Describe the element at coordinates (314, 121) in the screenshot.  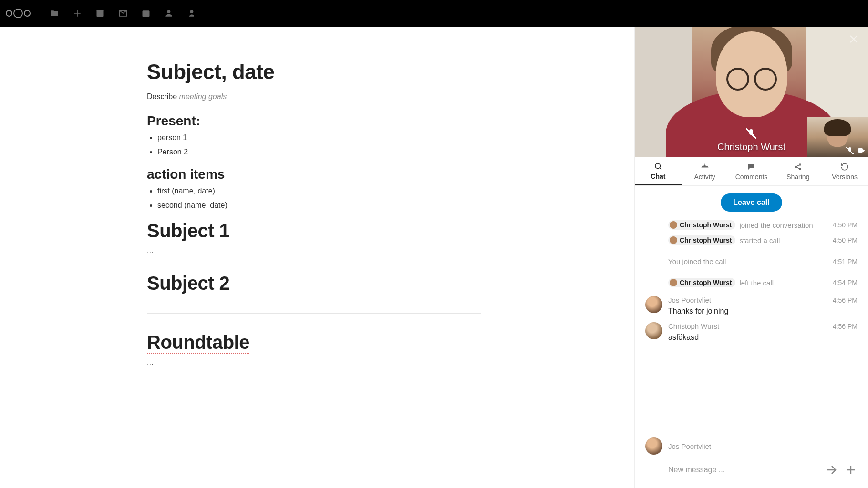
I see `present-heading: Present:` at that location.